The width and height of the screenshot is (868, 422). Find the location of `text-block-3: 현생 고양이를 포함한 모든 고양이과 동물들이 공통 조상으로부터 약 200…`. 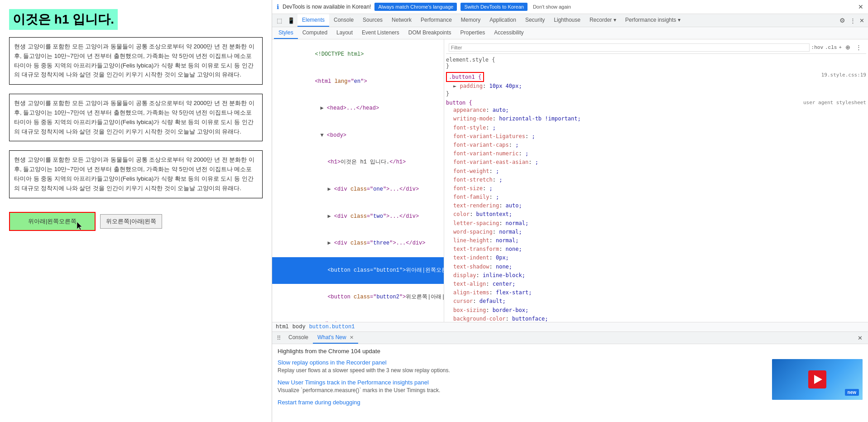

text-block-3: 현생 고양이를 포함한 모든 고양이과 동물들이 공통 조상으로부터 약 200… is located at coordinates (136, 174).